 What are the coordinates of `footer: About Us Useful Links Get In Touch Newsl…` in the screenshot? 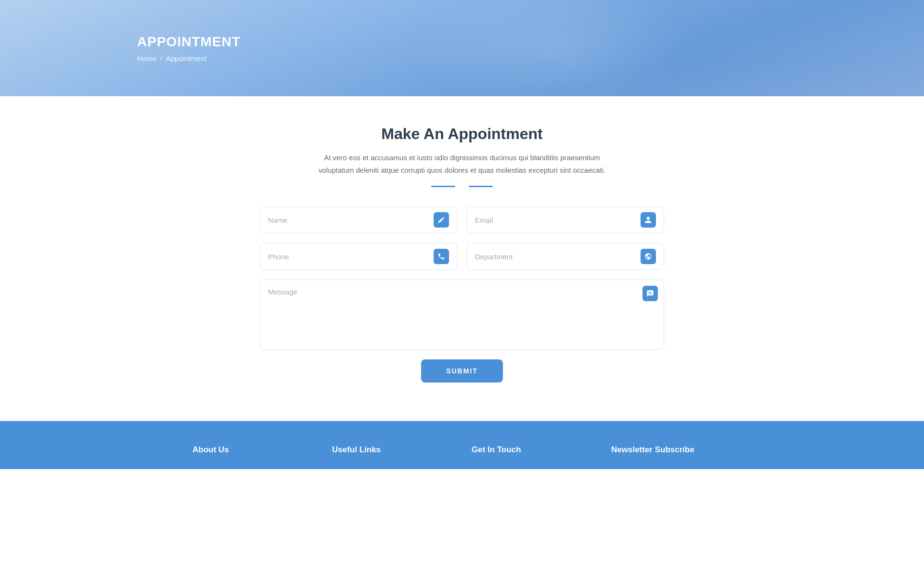 It's located at (462, 445).